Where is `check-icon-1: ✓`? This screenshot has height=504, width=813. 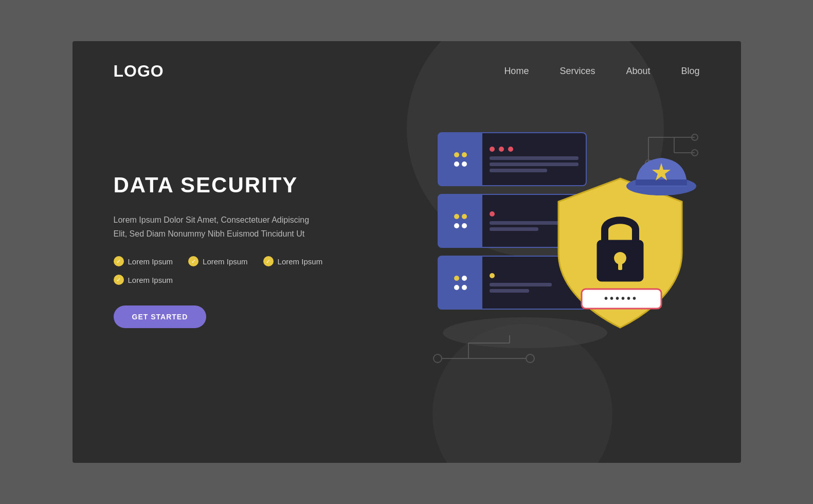
check-icon-1: ✓ is located at coordinates (119, 261).